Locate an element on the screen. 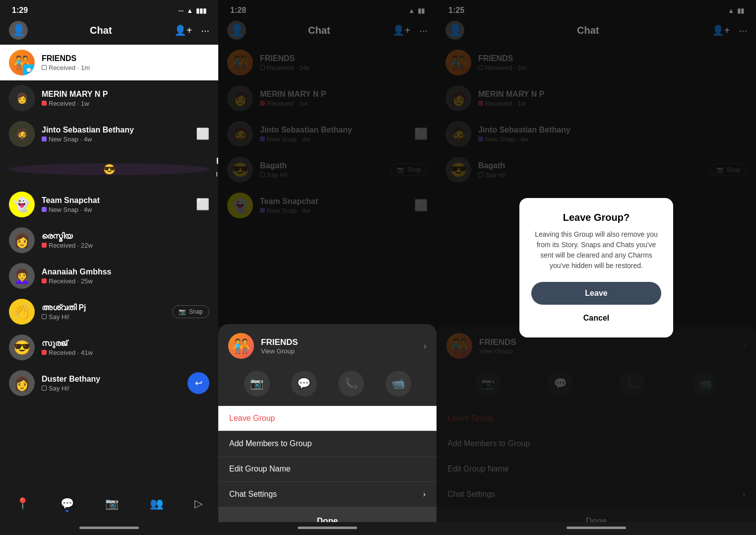 The image size is (756, 535). sub-icon-ananaiah is located at coordinates (44, 281).